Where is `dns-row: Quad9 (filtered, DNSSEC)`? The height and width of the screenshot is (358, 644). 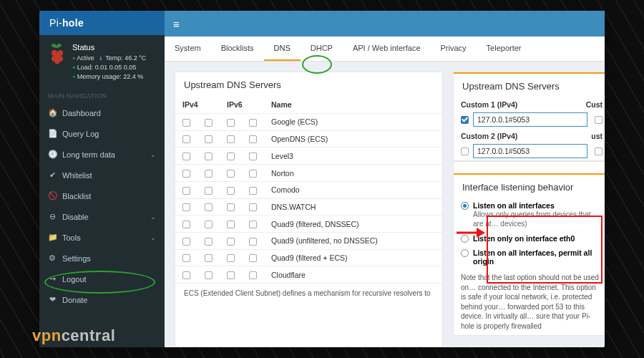 dns-row: Quad9 (filtered, DNSSEC) is located at coordinates (309, 224).